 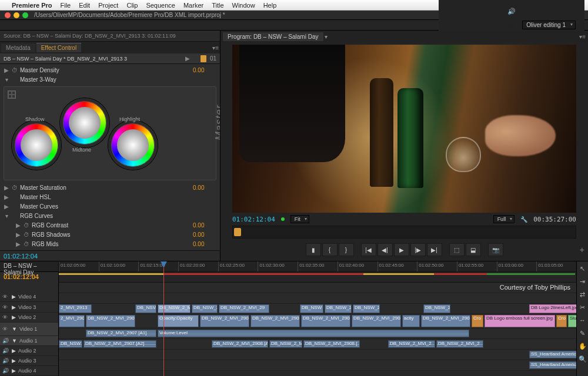 What do you see at coordinates (583, 307) in the screenshot?
I see `razor-tool: ✂` at bounding box center [583, 307].